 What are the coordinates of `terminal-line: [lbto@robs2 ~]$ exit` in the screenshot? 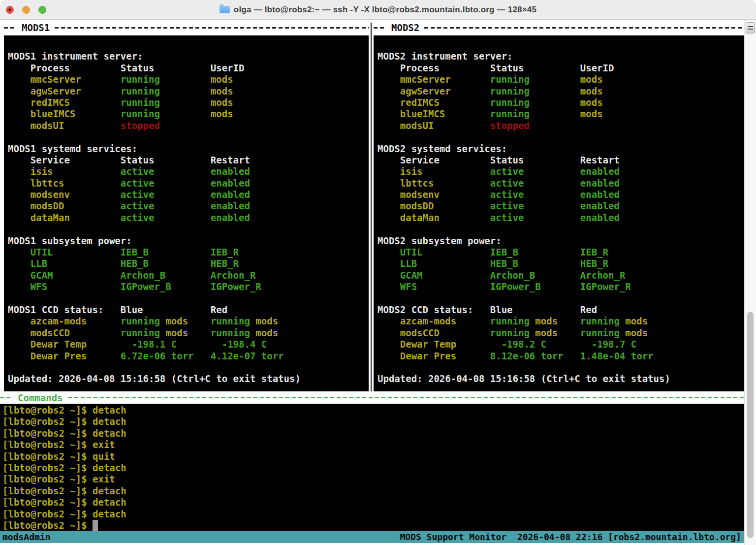 It's located at (373, 480).